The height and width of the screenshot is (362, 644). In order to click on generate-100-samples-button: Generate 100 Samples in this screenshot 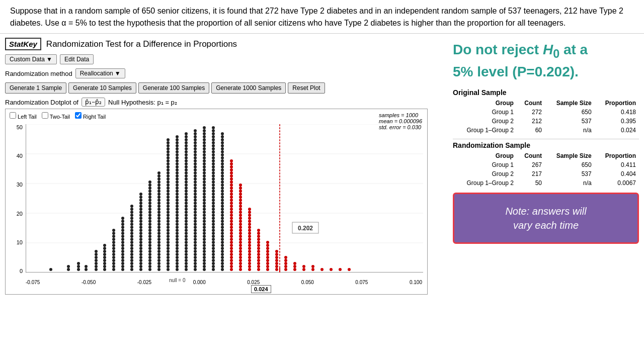, I will do `click(174, 88)`.